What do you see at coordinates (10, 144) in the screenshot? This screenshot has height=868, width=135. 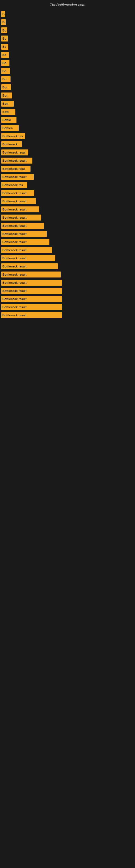 I see `bar-label: Bottleneck` at bounding box center [10, 144].